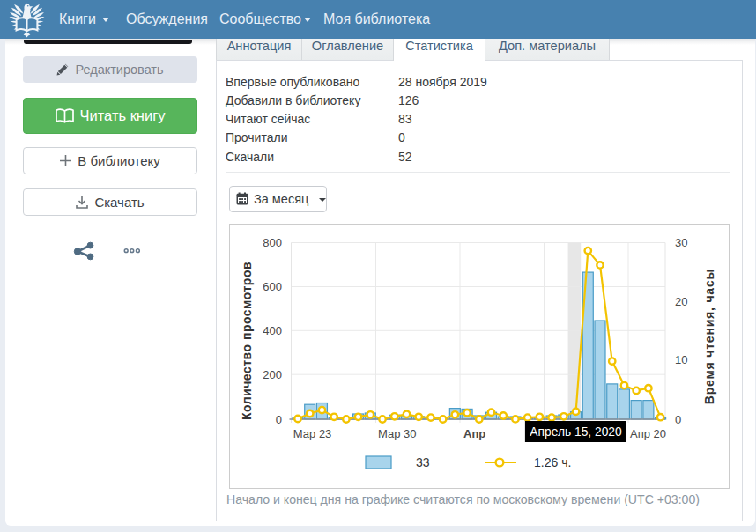 Image resolution: width=756 pixels, height=532 pixels. I want to click on svg-text: Мар 23, so click(313, 433).